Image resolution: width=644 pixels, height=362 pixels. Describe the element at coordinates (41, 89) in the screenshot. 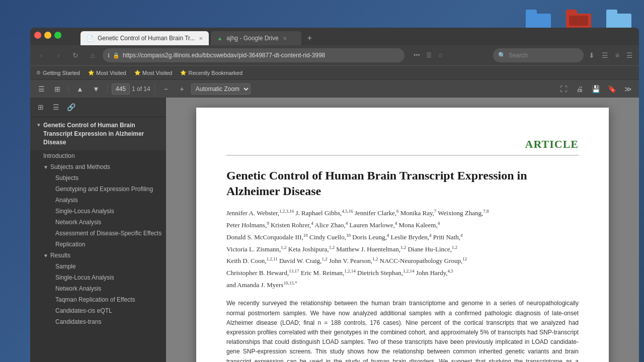

I see `pdf-sidebar-toggle: ☰` at that location.